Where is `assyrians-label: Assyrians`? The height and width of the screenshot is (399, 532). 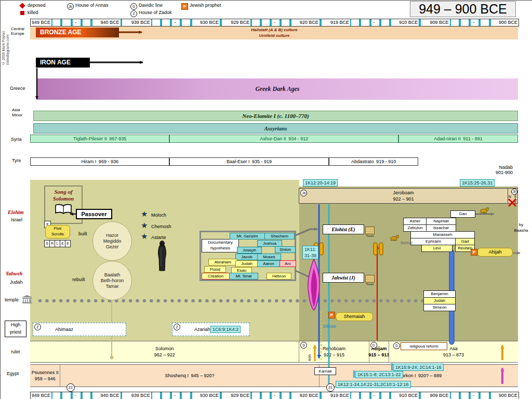 assyrians-label: Assyrians is located at coordinates (275, 128).